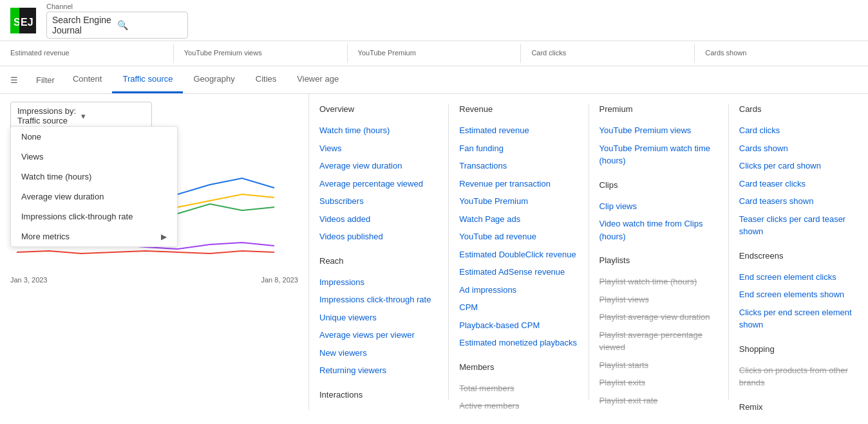  Describe the element at coordinates (280, 280) in the screenshot. I see `chart-date-end: Jan 8, 2023` at that location.